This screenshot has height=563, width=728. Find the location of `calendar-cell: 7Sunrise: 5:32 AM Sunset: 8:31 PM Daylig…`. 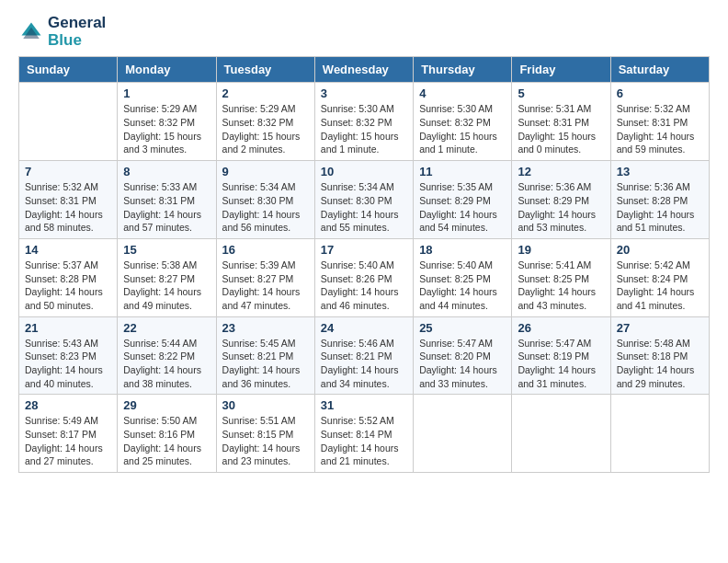

calendar-cell: 7Sunrise: 5:32 AM Sunset: 8:31 PM Daylig… is located at coordinates (68, 201).